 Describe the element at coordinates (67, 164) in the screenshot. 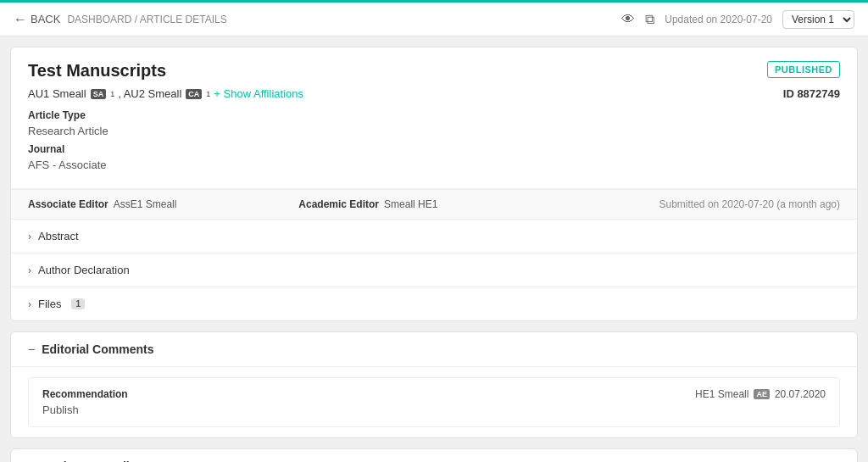

I see `journal-value: AFS - Associate` at that location.